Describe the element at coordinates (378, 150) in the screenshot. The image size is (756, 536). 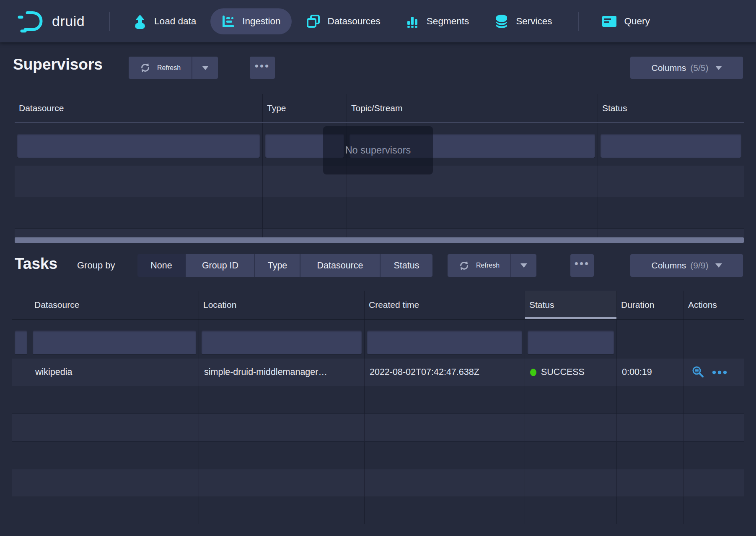
I see `no-supervisors-overlay: No supervisors` at that location.